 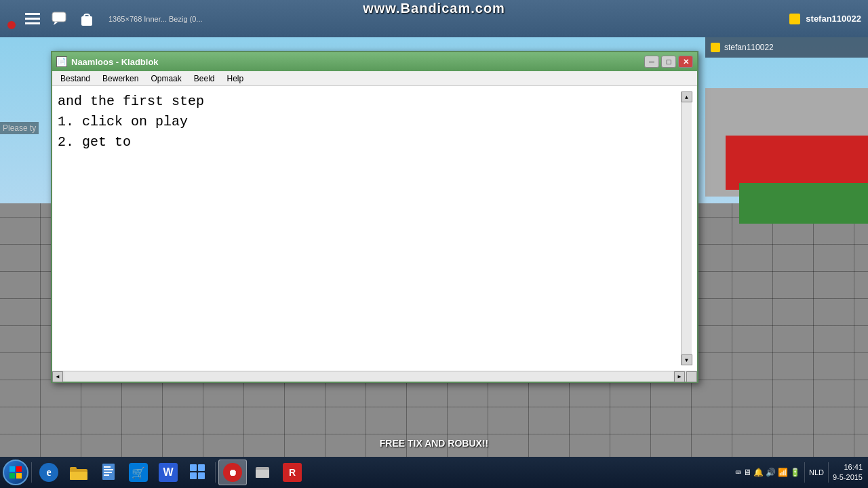 I want to click on taskbar-roblox-btn: R, so click(x=292, y=472).